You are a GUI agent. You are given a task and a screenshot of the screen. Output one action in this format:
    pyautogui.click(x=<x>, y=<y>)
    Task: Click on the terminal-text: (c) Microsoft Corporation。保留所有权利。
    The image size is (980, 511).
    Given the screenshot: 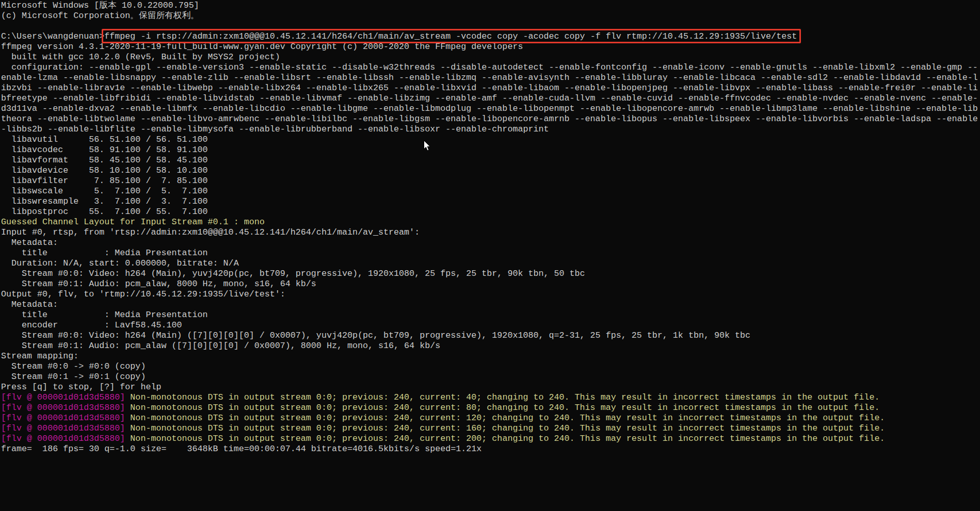 What is the action you would take?
    pyautogui.click(x=100, y=15)
    